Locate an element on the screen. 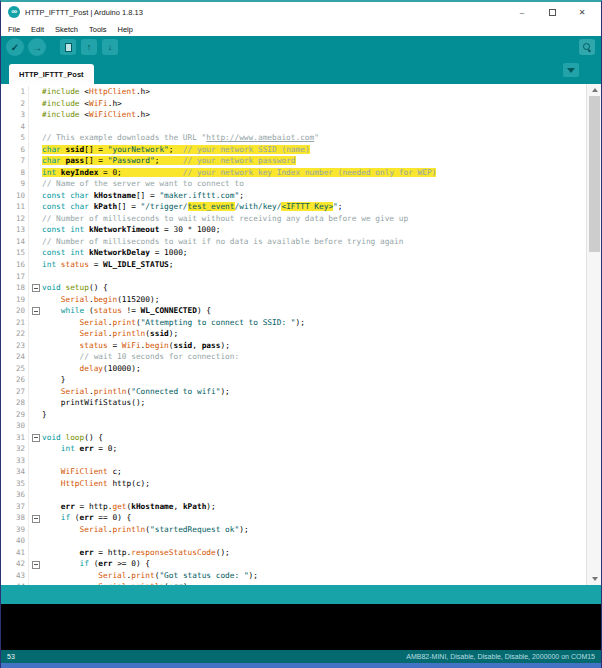 Image resolution: width=602 pixels, height=668 pixels. line-number: 13 is located at coordinates (13, 230).